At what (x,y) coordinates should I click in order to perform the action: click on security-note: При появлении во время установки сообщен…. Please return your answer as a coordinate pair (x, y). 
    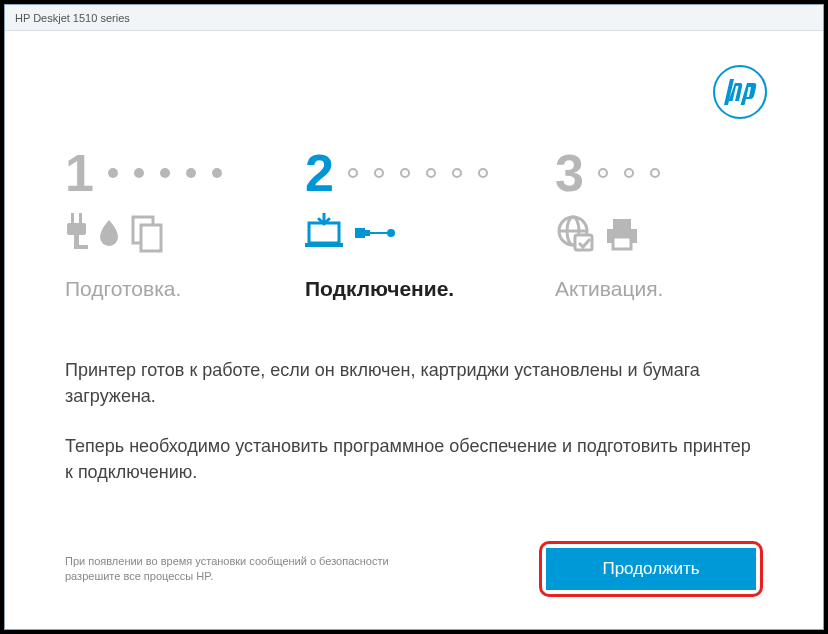
    Looking at the image, I should click on (245, 570).